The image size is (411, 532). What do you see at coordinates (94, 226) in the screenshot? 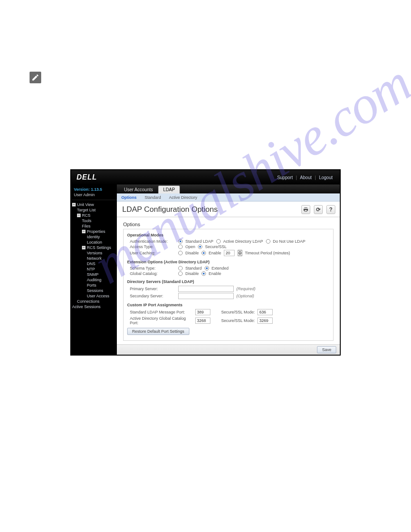
I see `tree-files: Files` at bounding box center [94, 226].